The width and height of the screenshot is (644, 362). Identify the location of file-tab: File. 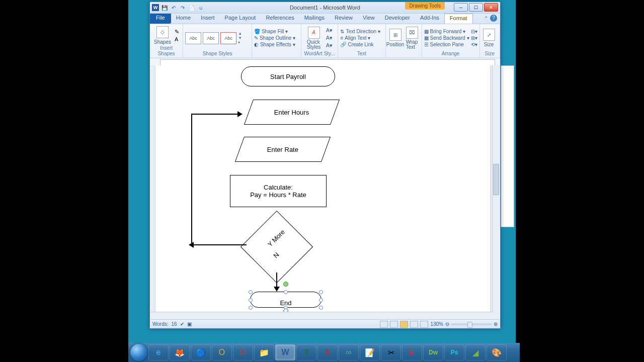
(160, 19).